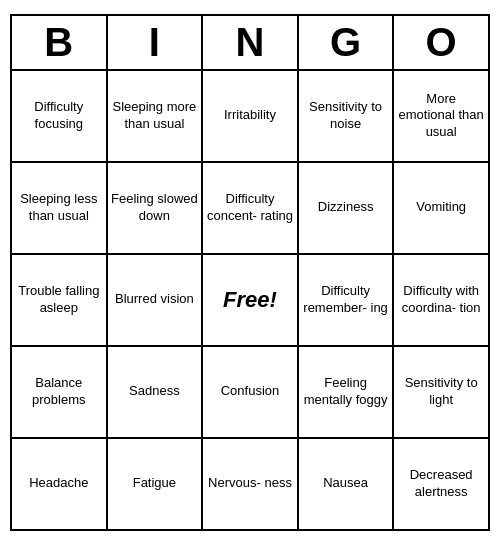 The image size is (500, 544). I want to click on bingo-cell: Balance problems, so click(60, 392).